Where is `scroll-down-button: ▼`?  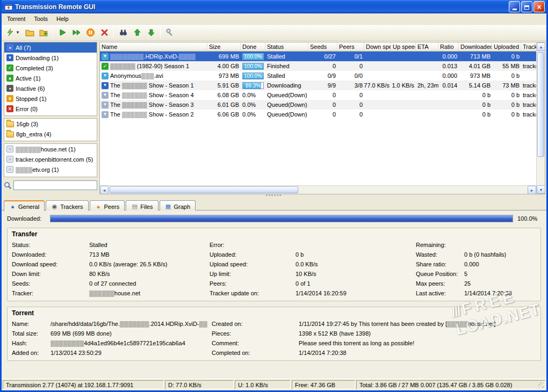 scroll-down-button: ▼ is located at coordinates (541, 190).